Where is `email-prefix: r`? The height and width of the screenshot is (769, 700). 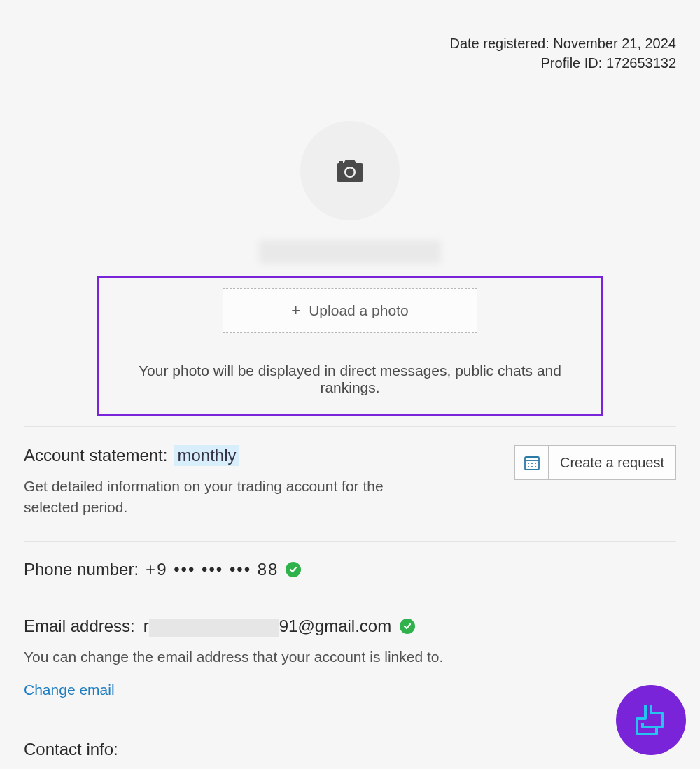 email-prefix: r is located at coordinates (146, 626).